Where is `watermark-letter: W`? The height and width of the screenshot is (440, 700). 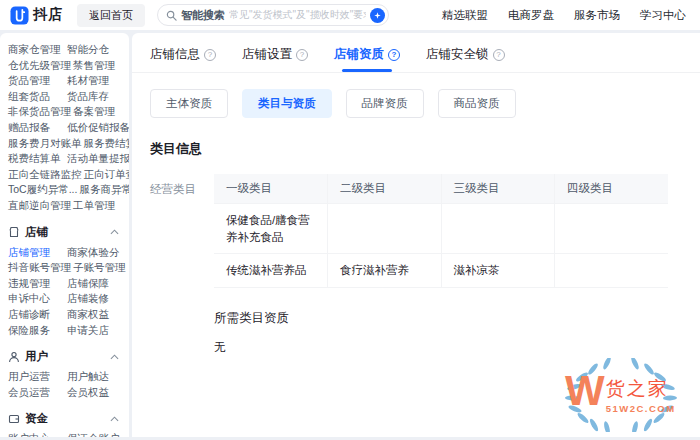
watermark-letter: W is located at coordinates (584, 391).